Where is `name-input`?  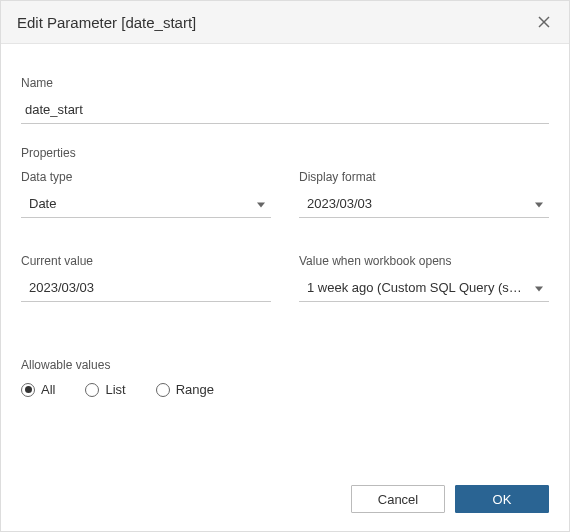 name-input is located at coordinates (285, 110).